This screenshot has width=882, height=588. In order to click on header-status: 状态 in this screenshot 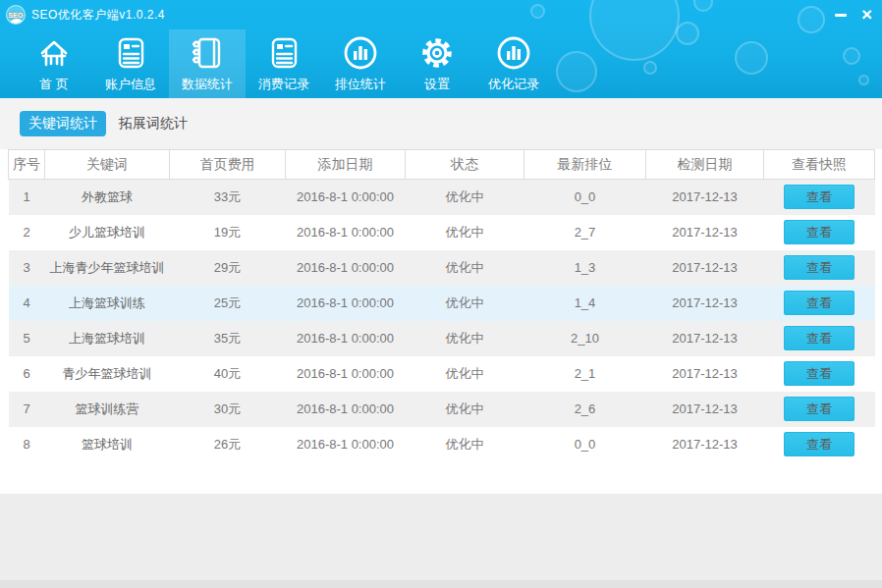, I will do `click(466, 165)`.